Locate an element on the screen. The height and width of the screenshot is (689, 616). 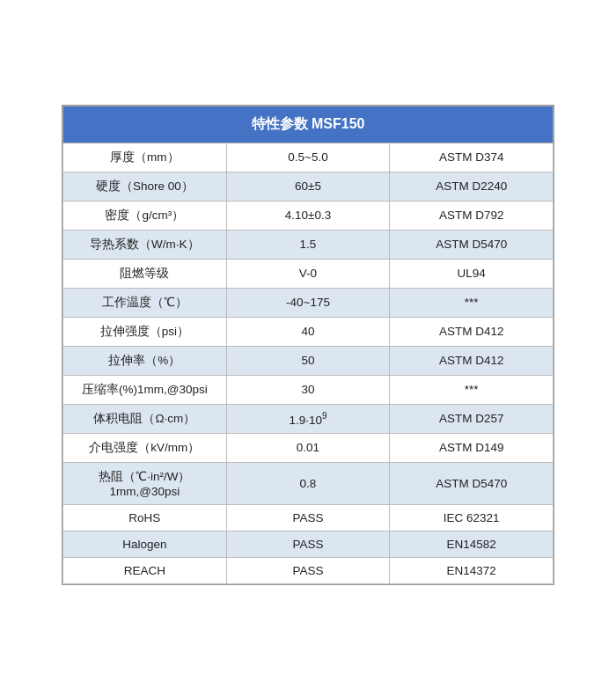
table-row: 热阻（℃·in²/W）1mm,@30psi0.8ASTM D5470 is located at coordinates (308, 483).